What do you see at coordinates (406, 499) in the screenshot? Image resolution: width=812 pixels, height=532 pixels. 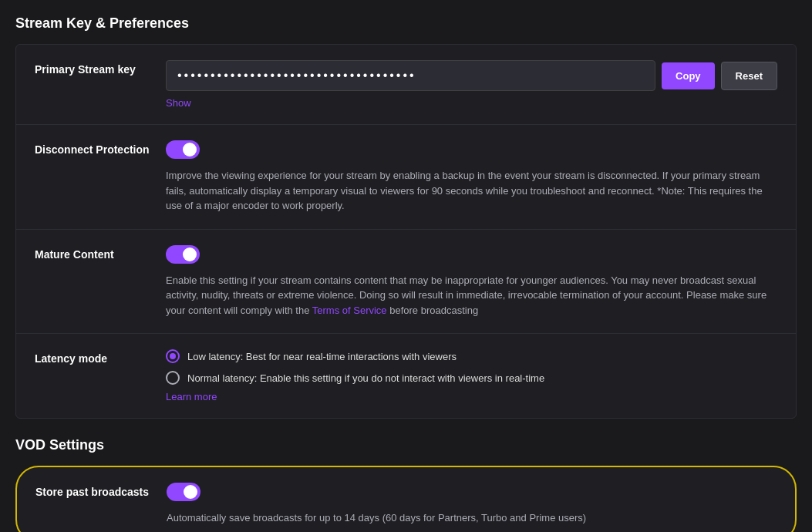 I see `vod-settings-panel: Store past broadcasts Automatically save…` at bounding box center [406, 499].